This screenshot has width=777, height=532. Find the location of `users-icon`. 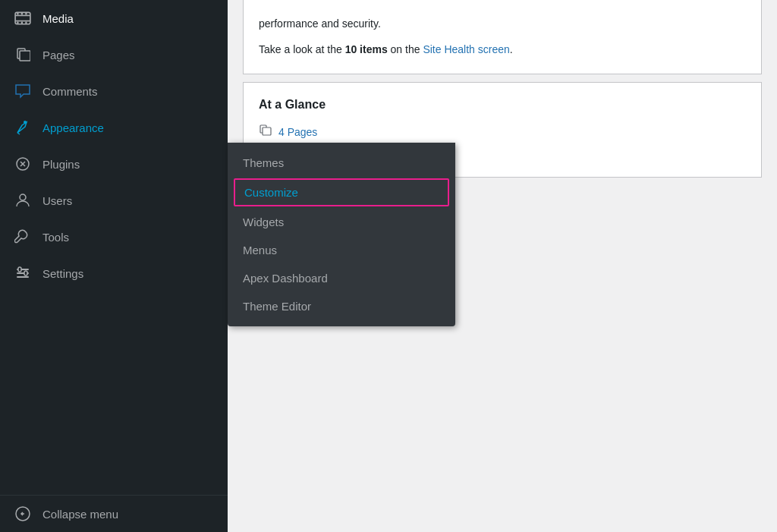

users-icon is located at coordinates (23, 200).